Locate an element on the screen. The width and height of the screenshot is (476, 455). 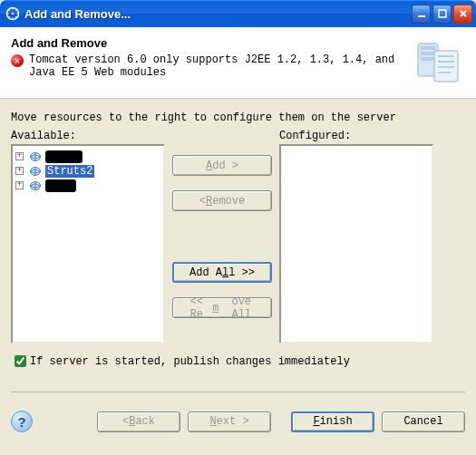
tree-item-label: Struts2 is located at coordinates (70, 171).